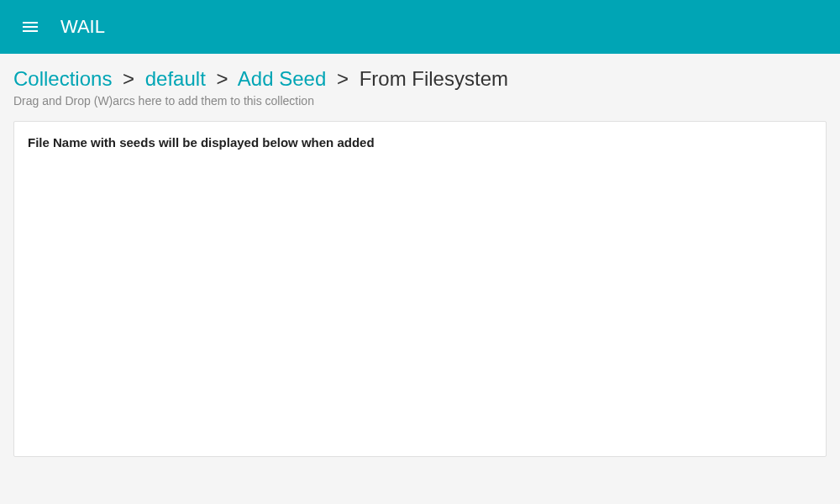 The height and width of the screenshot is (504, 840). What do you see at coordinates (176, 79) in the screenshot?
I see `breadcrumb-link-default: default` at bounding box center [176, 79].